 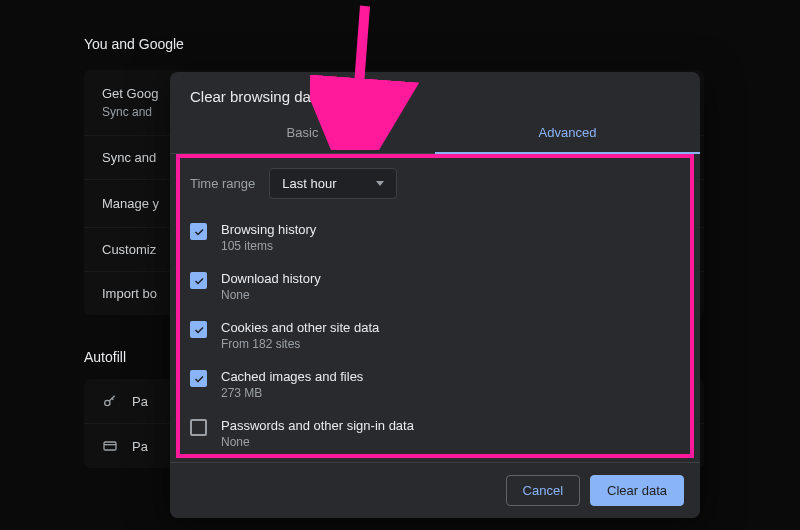 I want to click on sync-label: Sync and, so click(x=129, y=158).